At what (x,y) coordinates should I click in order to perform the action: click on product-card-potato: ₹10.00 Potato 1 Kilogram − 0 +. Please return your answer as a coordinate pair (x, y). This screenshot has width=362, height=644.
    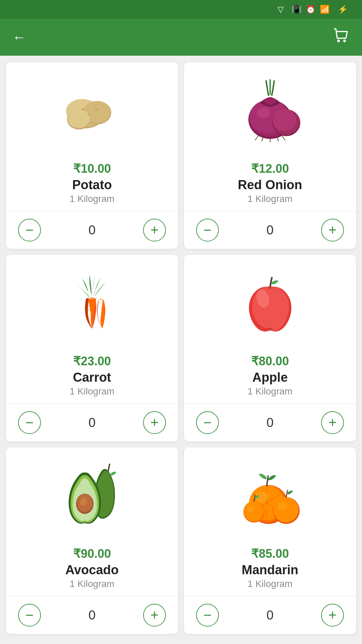
    Looking at the image, I should click on (92, 156).